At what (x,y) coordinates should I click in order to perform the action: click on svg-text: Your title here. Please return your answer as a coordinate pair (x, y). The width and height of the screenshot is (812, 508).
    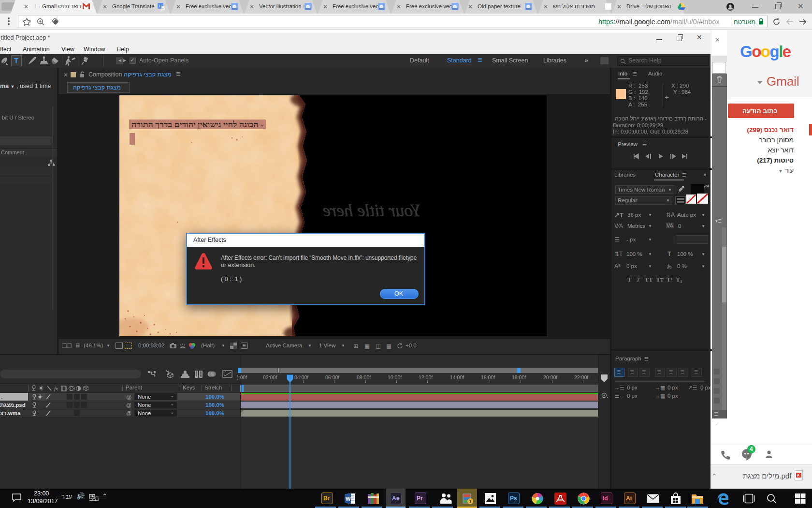
    Looking at the image, I should click on (372, 210).